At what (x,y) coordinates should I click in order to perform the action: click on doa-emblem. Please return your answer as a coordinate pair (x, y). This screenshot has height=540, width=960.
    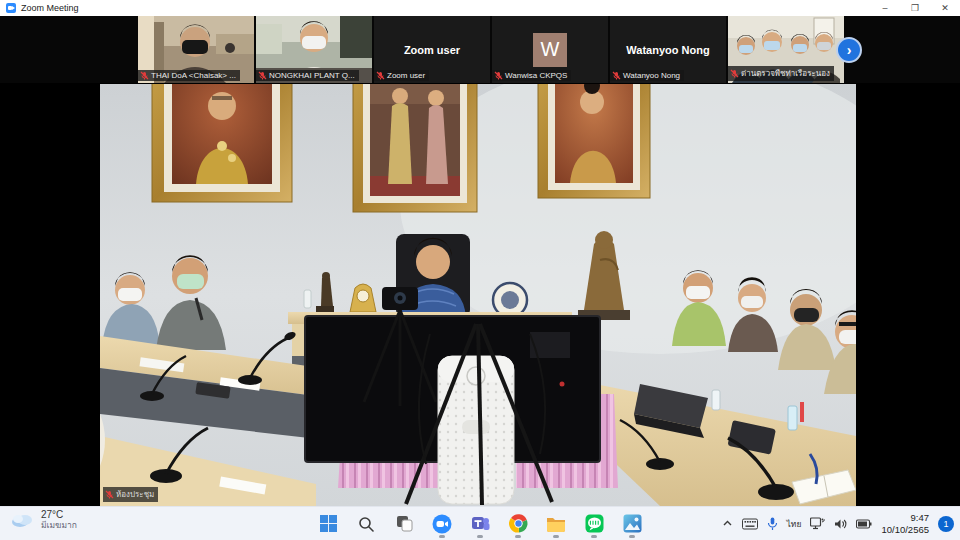
    Looking at the image, I should click on (510, 300).